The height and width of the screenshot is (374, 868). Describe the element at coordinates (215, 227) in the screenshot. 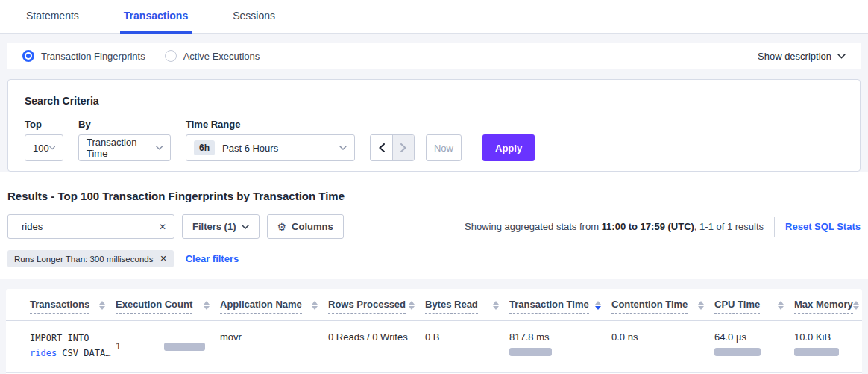

I see `filters-button-label: Filters (1)` at that location.